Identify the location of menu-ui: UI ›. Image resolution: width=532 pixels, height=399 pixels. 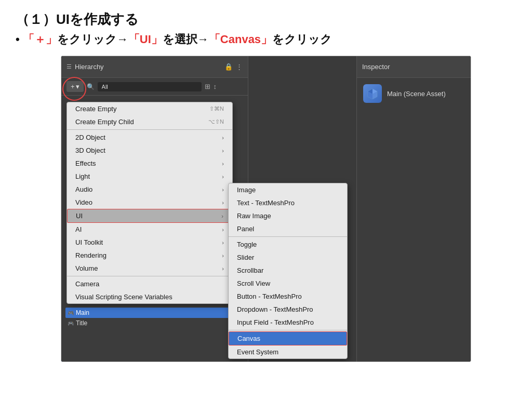
(150, 216).